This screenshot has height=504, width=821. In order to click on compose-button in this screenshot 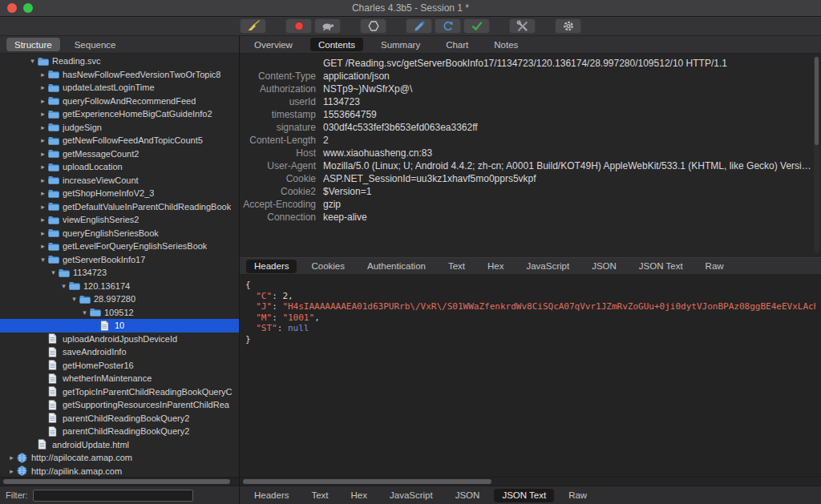, I will do `click(419, 26)`.